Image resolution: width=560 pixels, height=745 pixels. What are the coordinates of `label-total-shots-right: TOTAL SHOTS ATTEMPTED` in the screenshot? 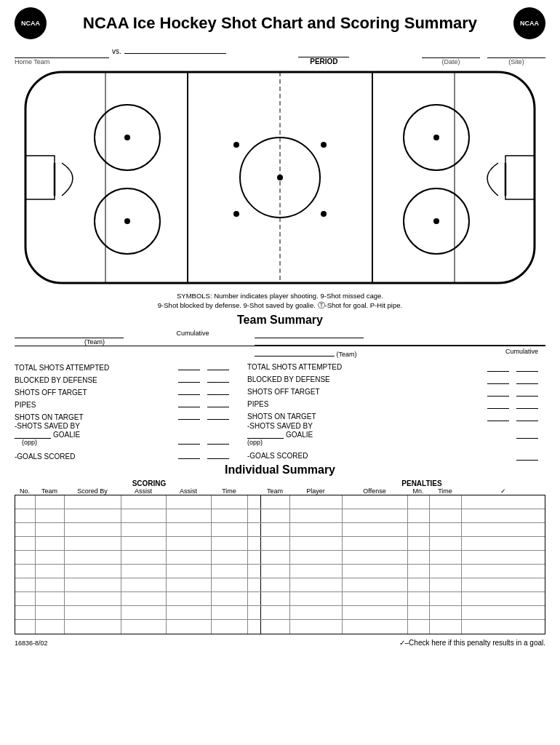 It's located at (295, 367).